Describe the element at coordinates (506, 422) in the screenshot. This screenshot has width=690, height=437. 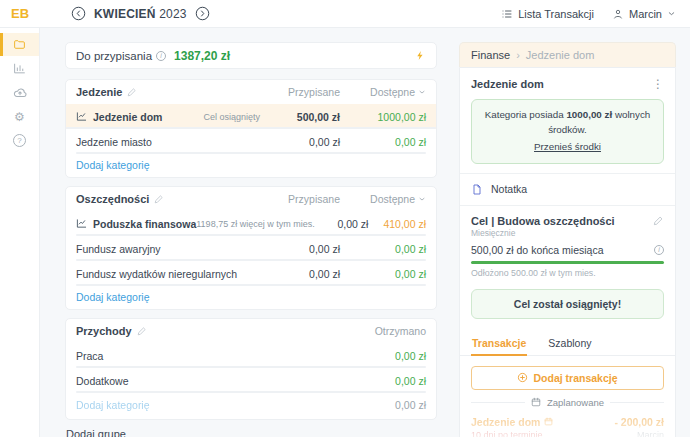
I see `planned-transaction-category: Jedzenie dom` at that location.